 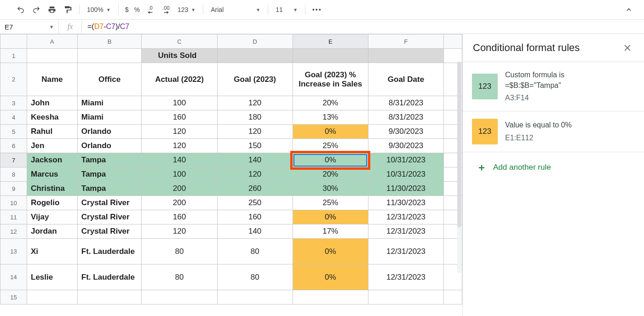 What do you see at coordinates (52, 41) in the screenshot?
I see `col-header-A: A` at bounding box center [52, 41].